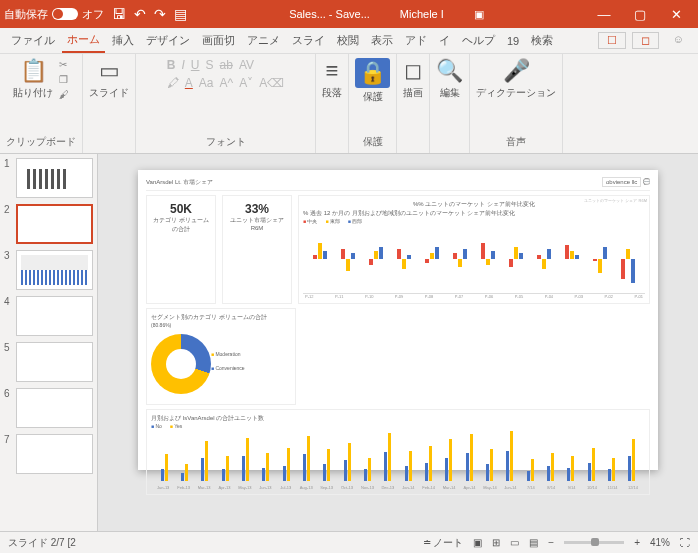 The width and height of the screenshot is (698, 553). Describe the element at coordinates (646, 40) in the screenshot. I see `comments-button: ◻` at that location.